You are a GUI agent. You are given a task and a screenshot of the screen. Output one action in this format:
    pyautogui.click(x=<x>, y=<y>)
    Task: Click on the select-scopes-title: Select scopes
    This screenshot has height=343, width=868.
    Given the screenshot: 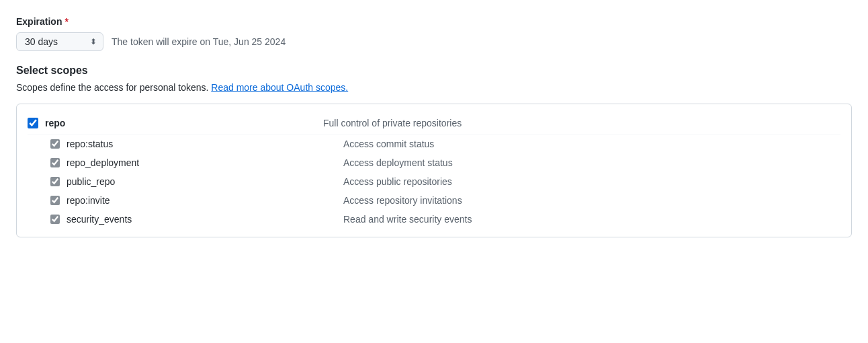 What is the action you would take?
    pyautogui.click(x=434, y=71)
    